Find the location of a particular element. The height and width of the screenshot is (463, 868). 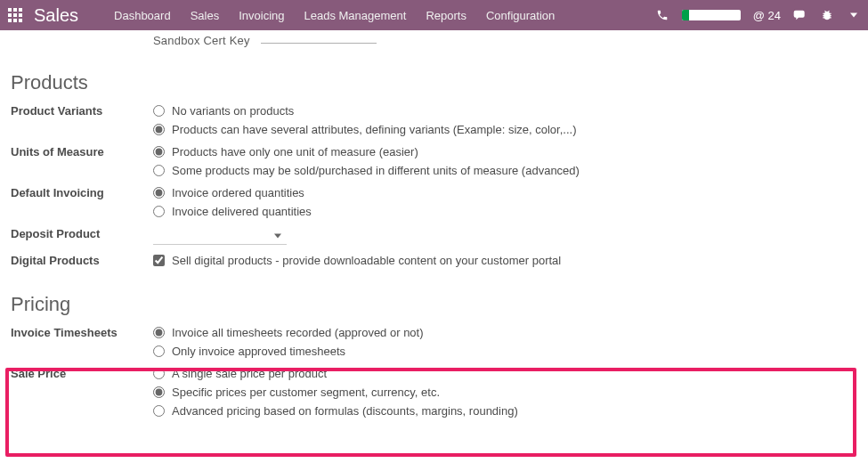

apps-icon is located at coordinates (15, 15).